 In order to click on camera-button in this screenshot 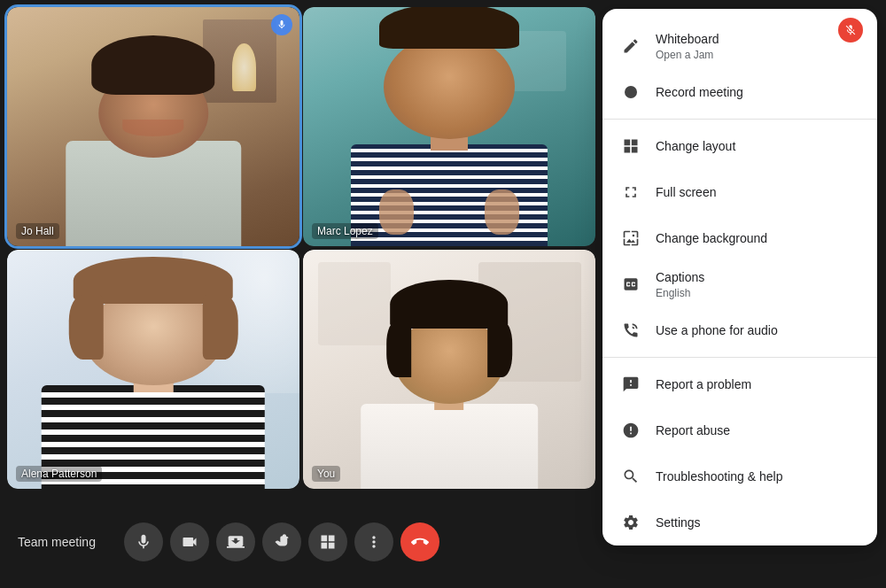, I will do `click(190, 542)`.